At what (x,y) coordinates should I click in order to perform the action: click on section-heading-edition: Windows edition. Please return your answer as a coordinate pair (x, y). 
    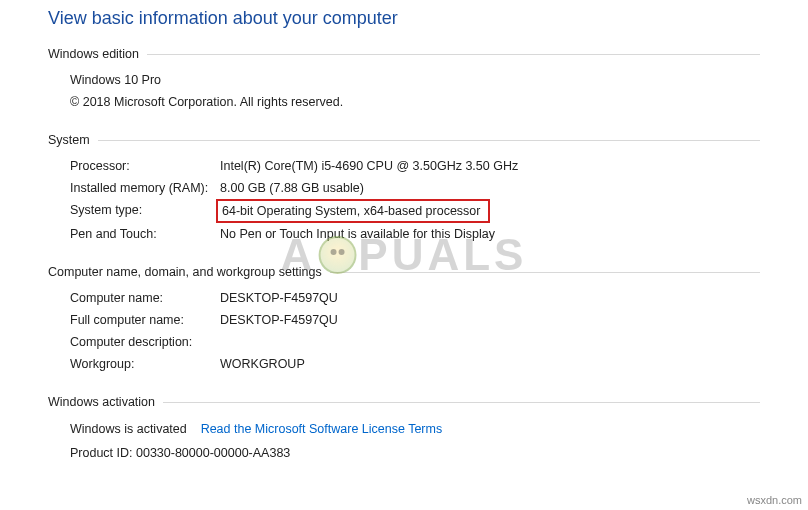
    Looking at the image, I should click on (404, 54).